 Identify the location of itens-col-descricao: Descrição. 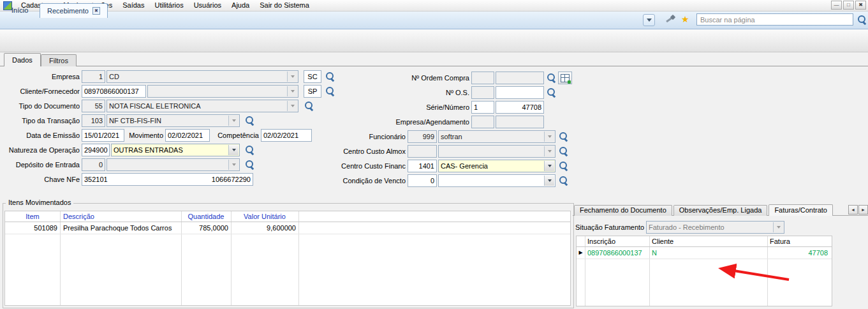
(121, 216).